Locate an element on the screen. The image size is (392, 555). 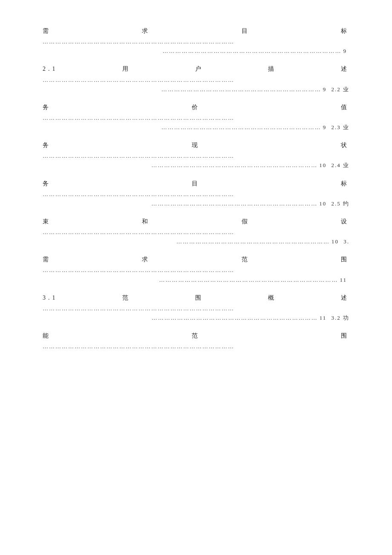
toc-section-2-3: 务 现 状 ……………………………………………………………………………… ………… is located at coordinates (196, 155).